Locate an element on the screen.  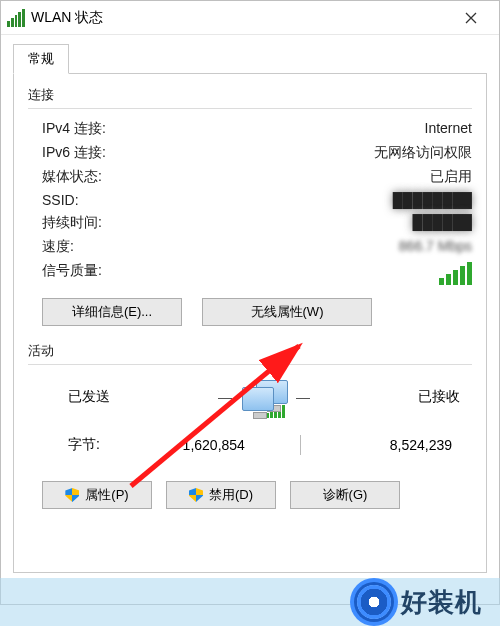
wifi-signal-icon is located at coordinates (16, 18).